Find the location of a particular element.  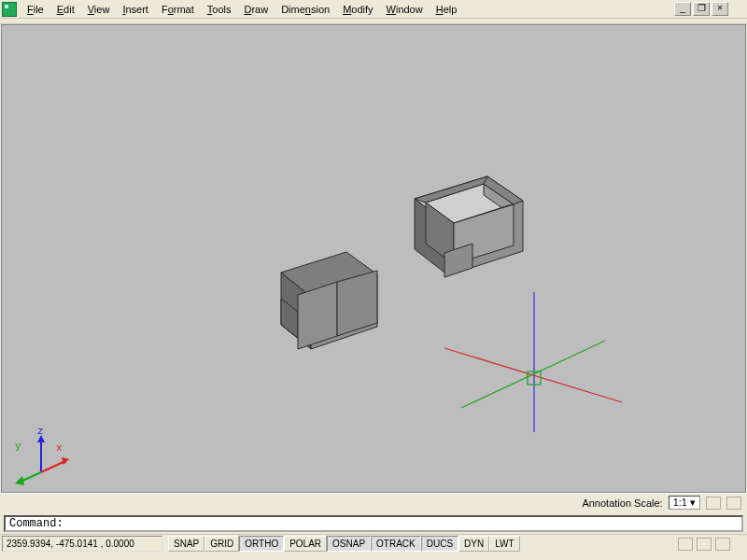

annotation-scale-bar: Annotation Scale: 1:1 ▾ is located at coordinates (374, 502).